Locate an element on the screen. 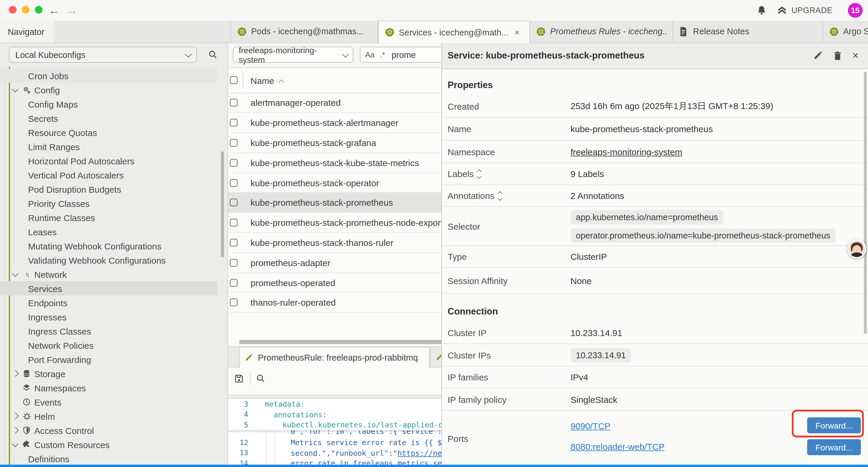  table-row-thanos-ruler-operated: thanos-ruler-operated is located at coordinates (335, 303).